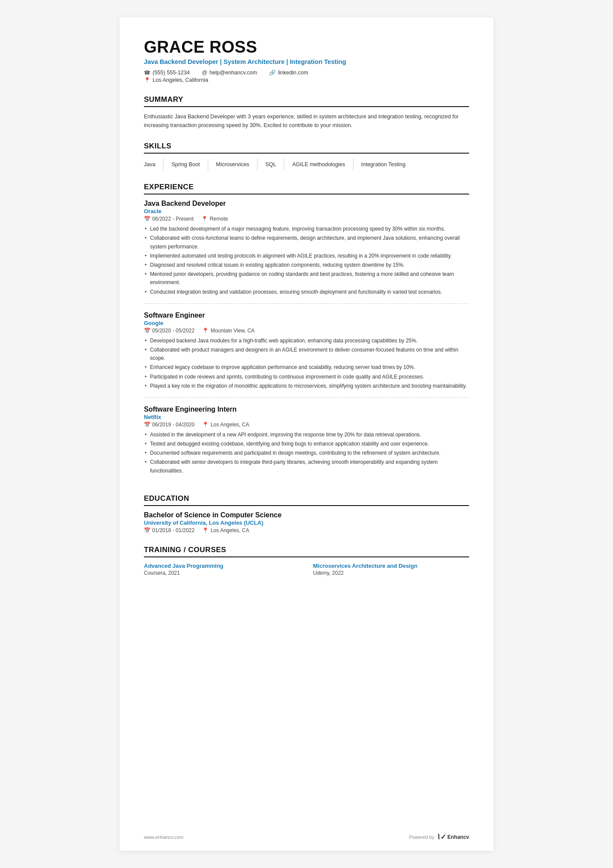  Describe the element at coordinates (391, 566) in the screenshot. I see `training-item-title: Microservices Architecture and Design` at that location.